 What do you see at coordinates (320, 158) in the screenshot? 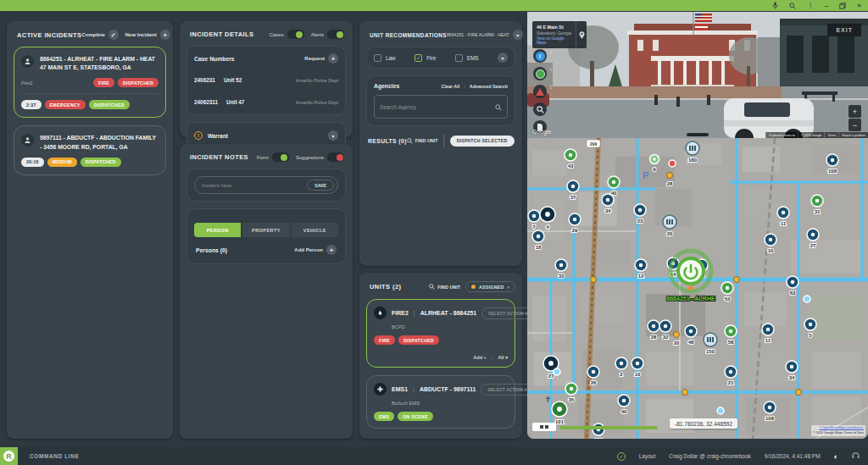
I see `suggestions-toggle: Suggestions` at bounding box center [320, 158].